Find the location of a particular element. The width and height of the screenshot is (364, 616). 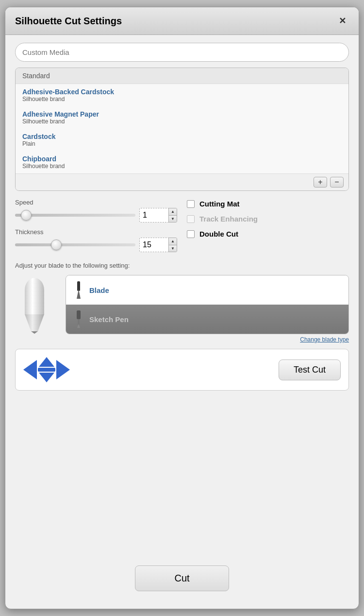

blade-options: Blade Sketch Pen is located at coordinates (207, 305).